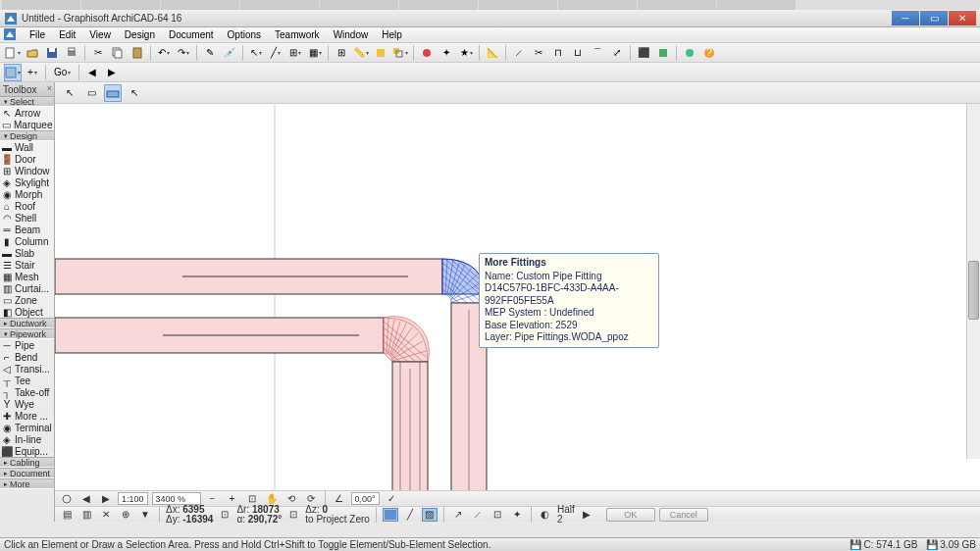 Image resolution: width=980 pixels, height=551 pixels. I want to click on tool-inline: ◈In-line, so click(27, 439).